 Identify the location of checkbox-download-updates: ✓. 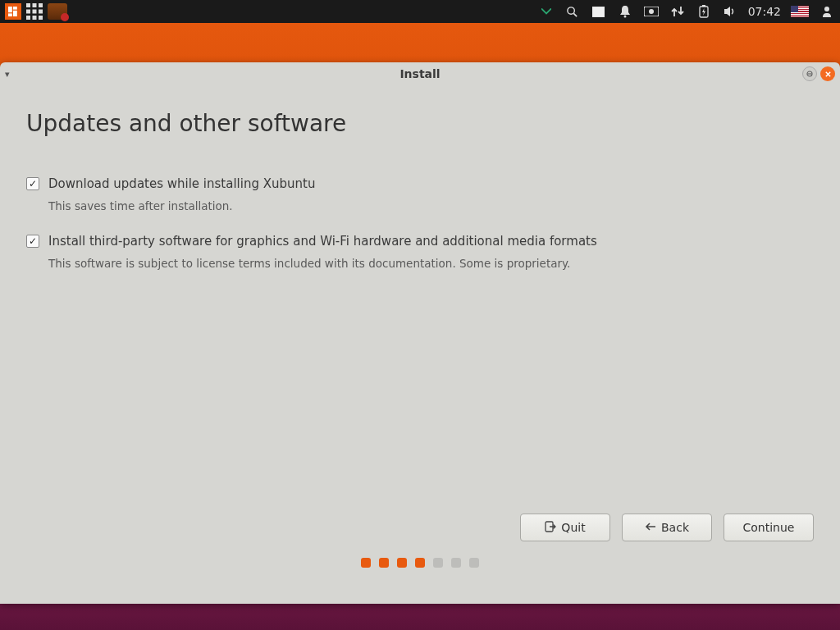
(33, 184).